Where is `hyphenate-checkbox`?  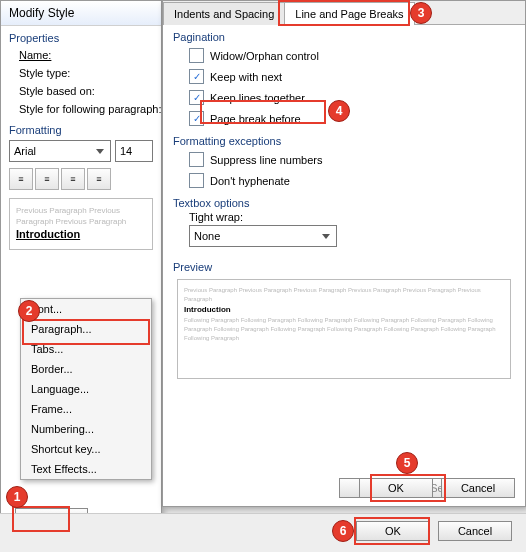
hyphenate-checkbox is located at coordinates (196, 180).